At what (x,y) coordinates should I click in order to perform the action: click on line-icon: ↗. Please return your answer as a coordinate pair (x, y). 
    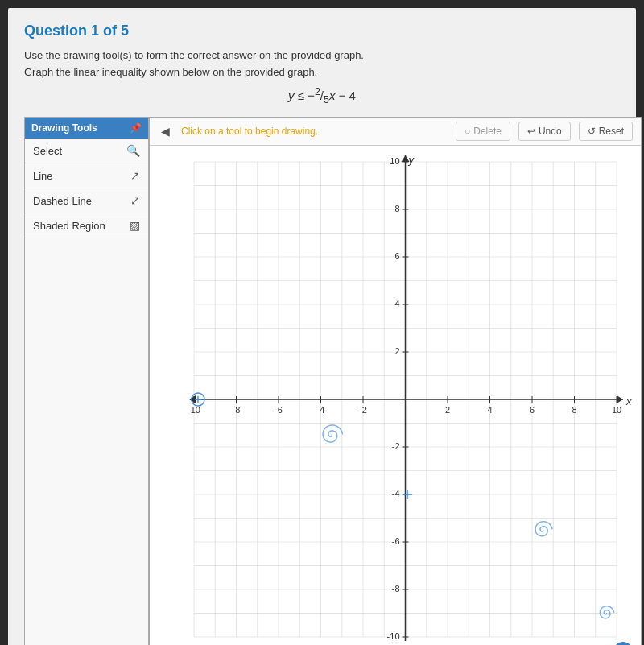
    Looking at the image, I should click on (135, 176).